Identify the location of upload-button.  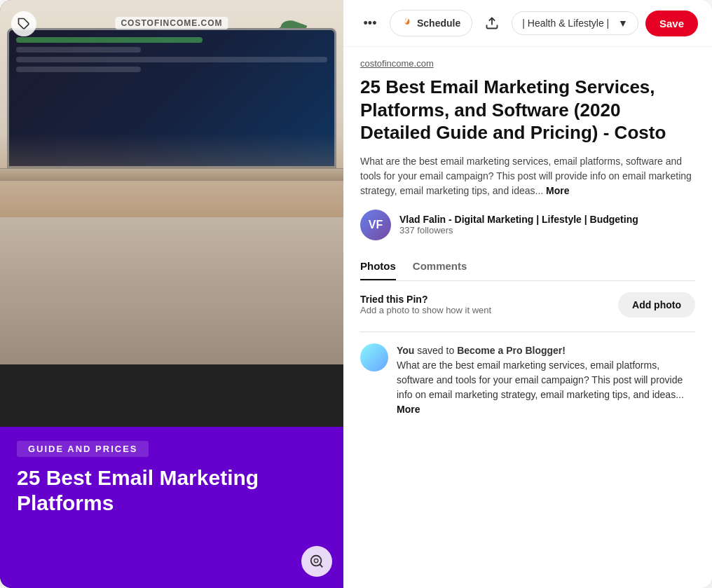
(492, 23).